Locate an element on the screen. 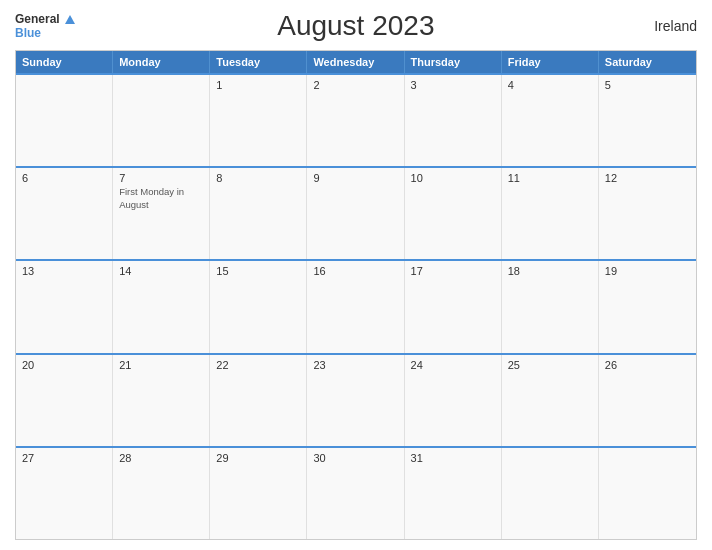 The image size is (712, 550). logo-triangle-icon is located at coordinates (70, 20).